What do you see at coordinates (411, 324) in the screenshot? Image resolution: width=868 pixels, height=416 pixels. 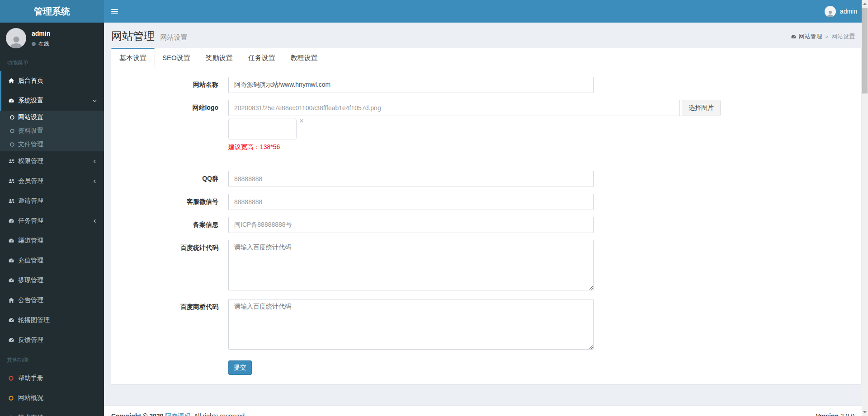 I see `baidu-bridge-textarea` at bounding box center [411, 324].